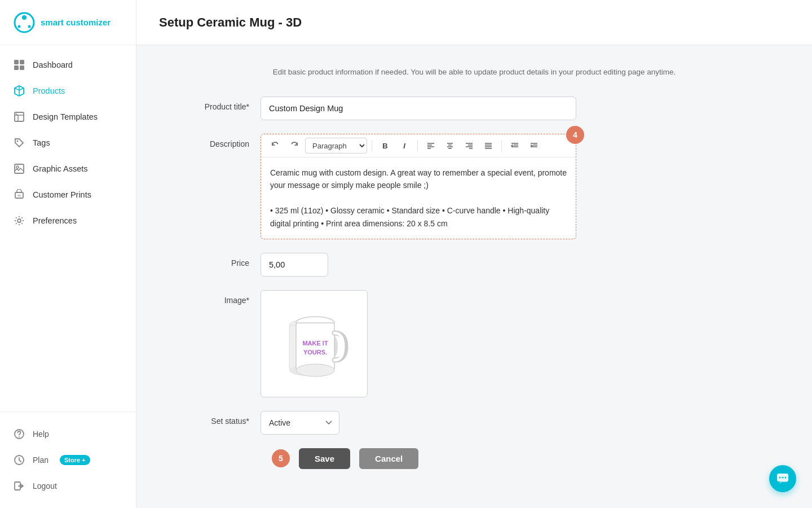  I want to click on help-icon, so click(19, 434).